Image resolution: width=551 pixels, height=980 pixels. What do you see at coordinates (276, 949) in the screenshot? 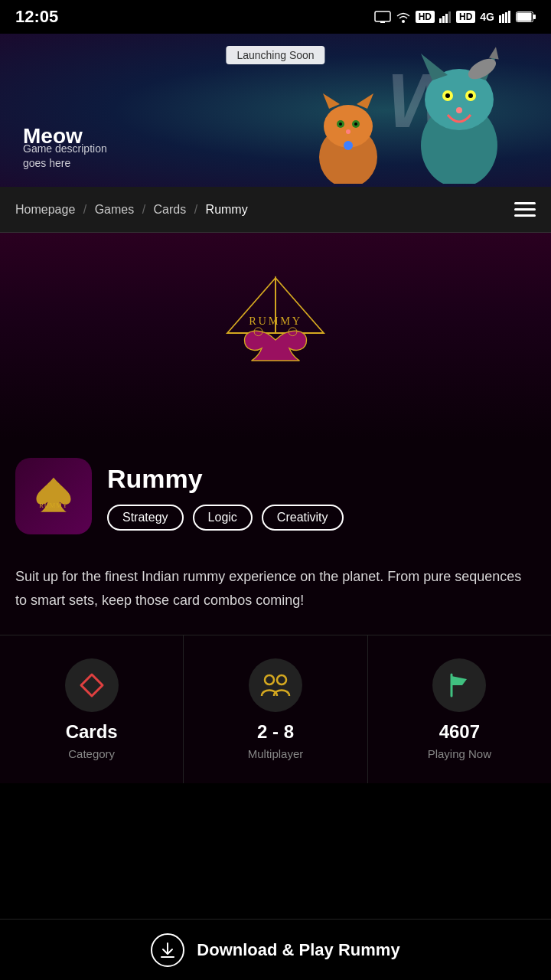
I see `download-bar: Download & Play Rummy` at bounding box center [276, 949].